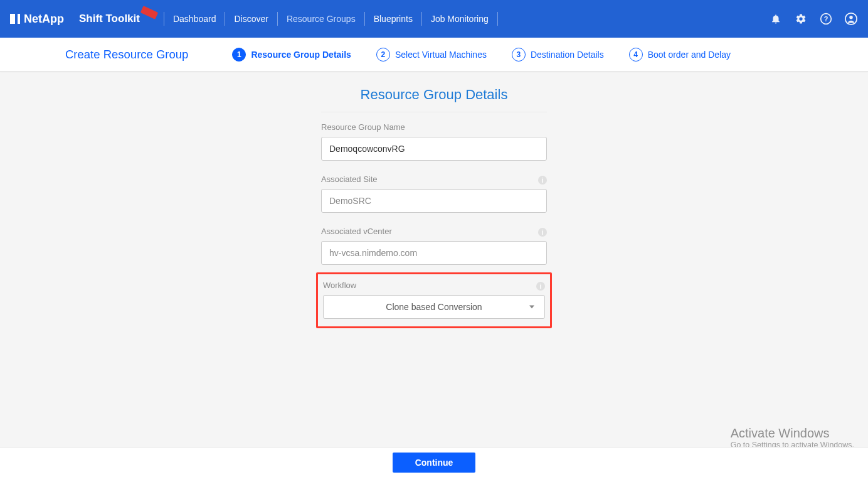 This screenshot has width=868, height=477. Describe the element at coordinates (776, 19) in the screenshot. I see `bell-icon` at that location.